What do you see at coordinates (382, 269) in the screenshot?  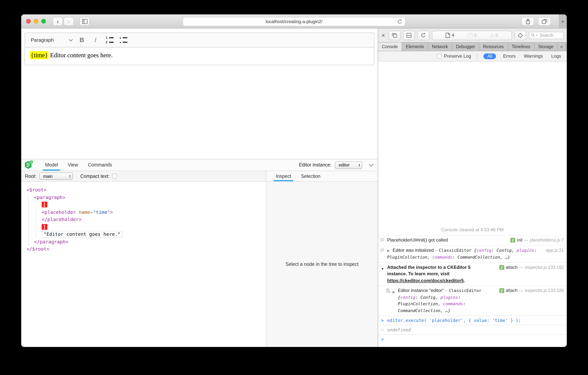 I see `disclosure-triangle-icon: ▼` at bounding box center [382, 269].